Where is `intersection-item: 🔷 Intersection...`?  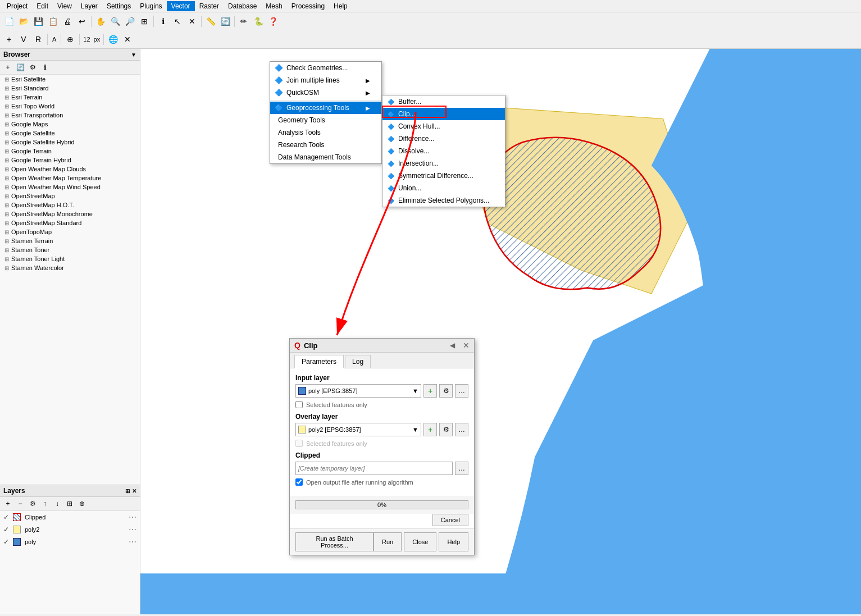
intersection-item: 🔷 Intersection... is located at coordinates (444, 163).